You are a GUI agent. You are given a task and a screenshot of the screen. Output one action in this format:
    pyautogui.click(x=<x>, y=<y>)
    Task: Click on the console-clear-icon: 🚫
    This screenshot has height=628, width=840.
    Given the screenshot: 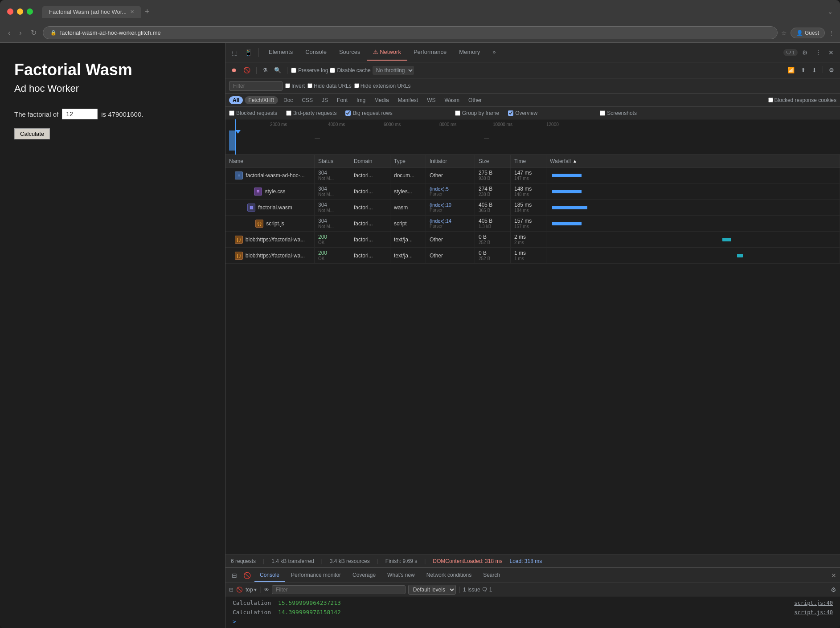 What is the action you would take?
    pyautogui.click(x=247, y=575)
    